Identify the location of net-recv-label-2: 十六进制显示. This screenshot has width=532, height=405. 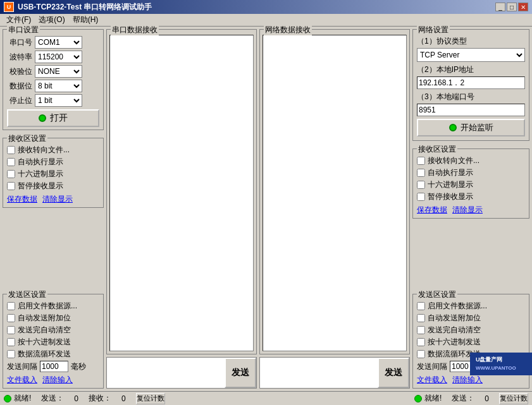
(450, 184).